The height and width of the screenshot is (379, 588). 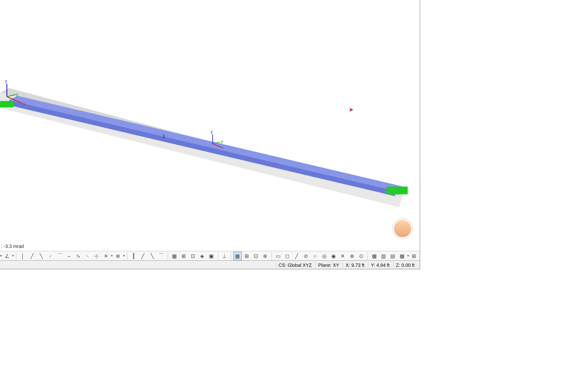 I want to click on draw8-icon: ⌢, so click(x=69, y=256).